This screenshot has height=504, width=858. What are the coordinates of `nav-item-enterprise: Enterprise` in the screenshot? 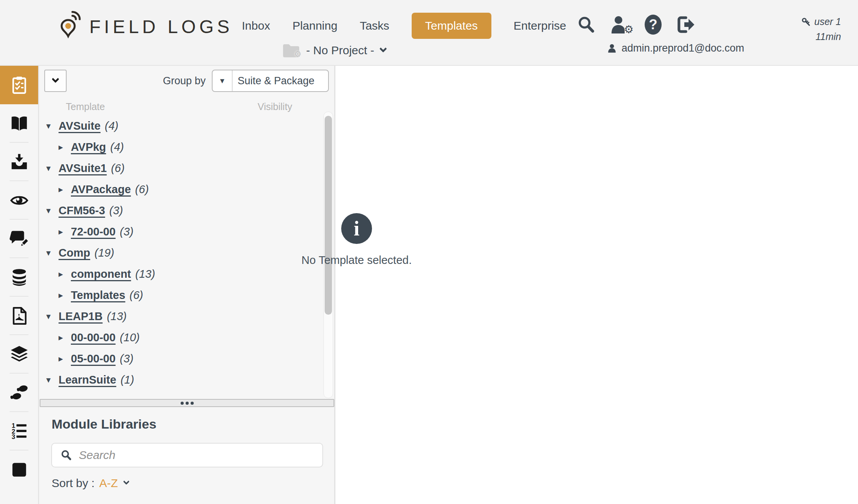 It's located at (540, 26).